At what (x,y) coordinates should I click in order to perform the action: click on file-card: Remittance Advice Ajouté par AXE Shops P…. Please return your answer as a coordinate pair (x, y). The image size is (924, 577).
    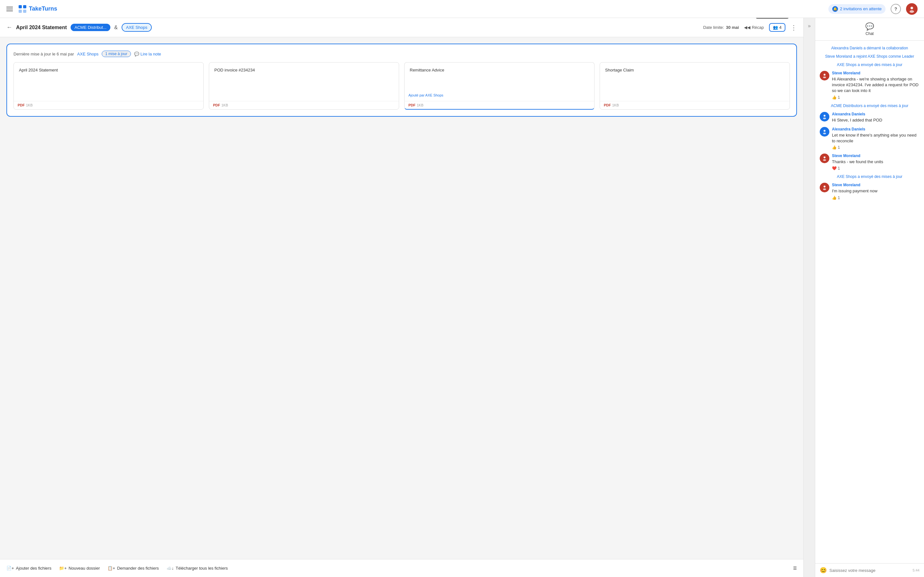
    Looking at the image, I should click on (499, 86).